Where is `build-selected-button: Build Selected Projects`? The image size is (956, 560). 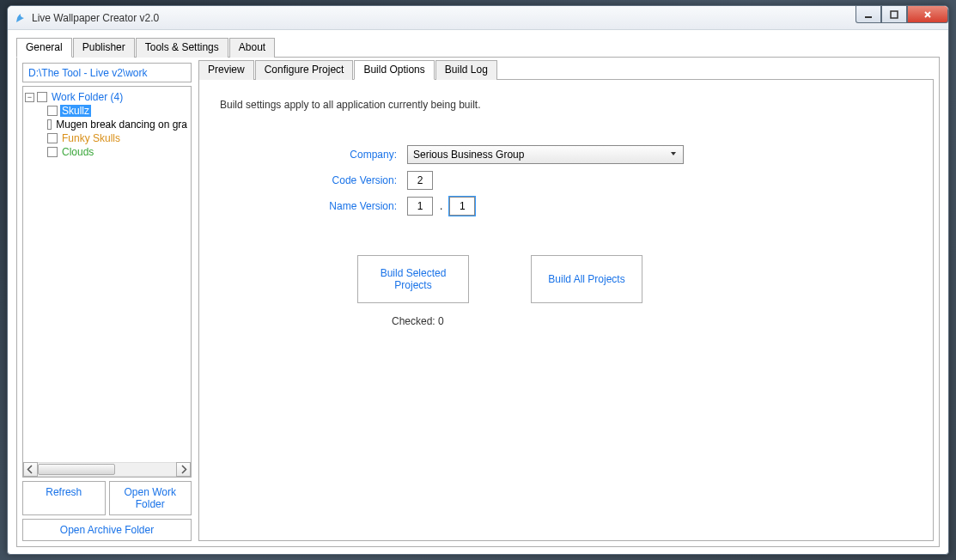
build-selected-button: Build Selected Projects is located at coordinates (413, 279).